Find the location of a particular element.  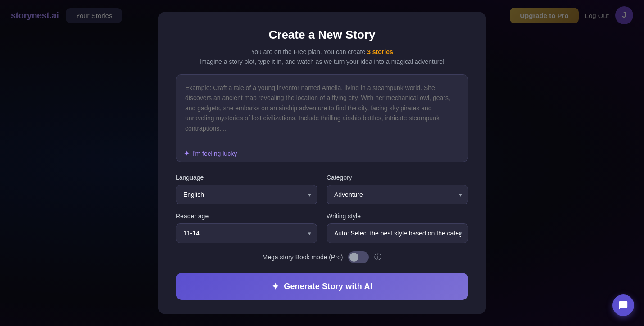

language-select: English Spanish French German Italian Po… is located at coordinates (247, 195).